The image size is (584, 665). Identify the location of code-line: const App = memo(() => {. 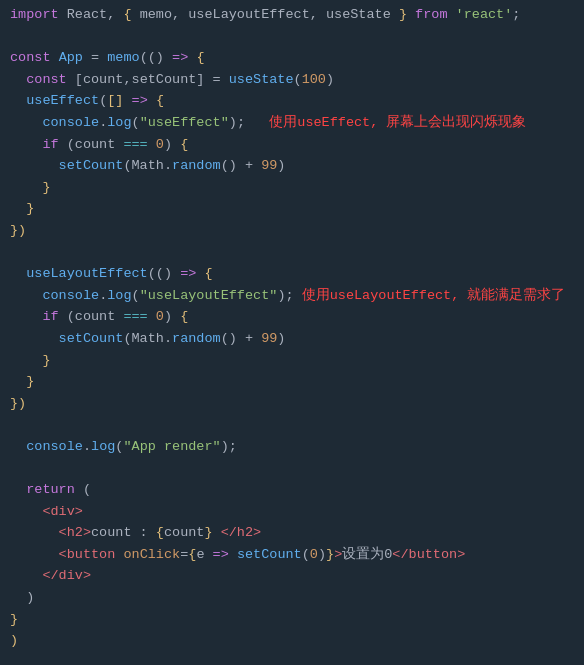
(292, 58).